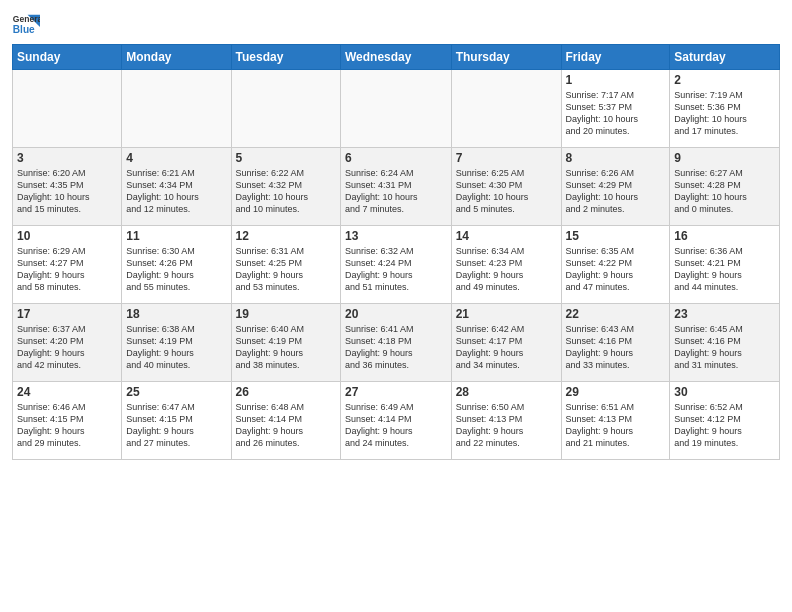  I want to click on calendar-day-cell: 13Sunrise: 6:32 AM Sunset: 4:24 PM Dayli…, so click(396, 265).